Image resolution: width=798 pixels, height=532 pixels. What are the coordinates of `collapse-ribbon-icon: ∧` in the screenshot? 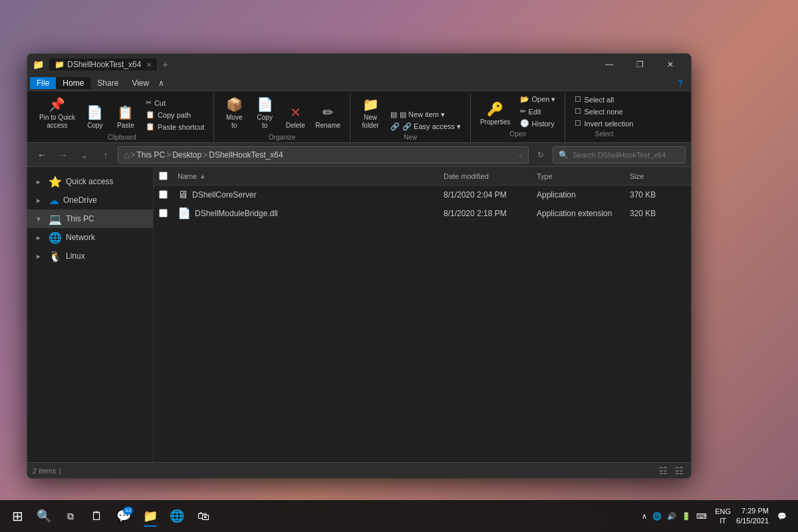 It's located at (161, 83).